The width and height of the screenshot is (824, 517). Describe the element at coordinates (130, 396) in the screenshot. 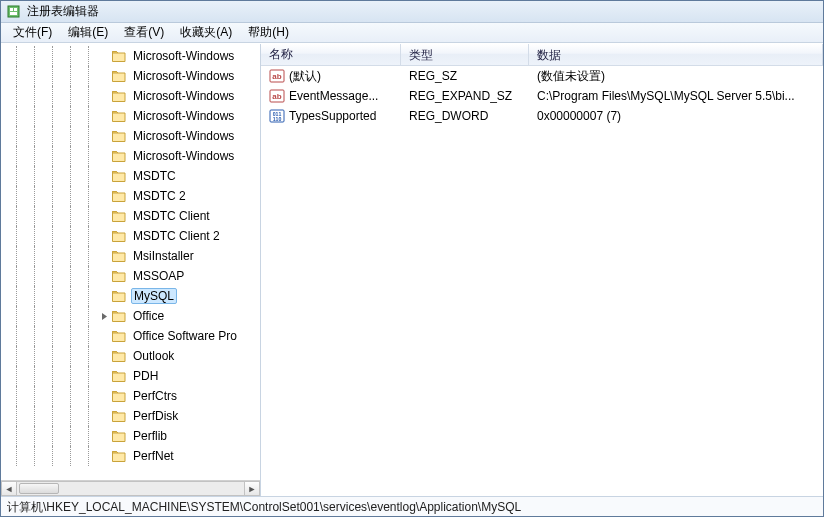

I see `tree-item: PerfCtrs` at that location.